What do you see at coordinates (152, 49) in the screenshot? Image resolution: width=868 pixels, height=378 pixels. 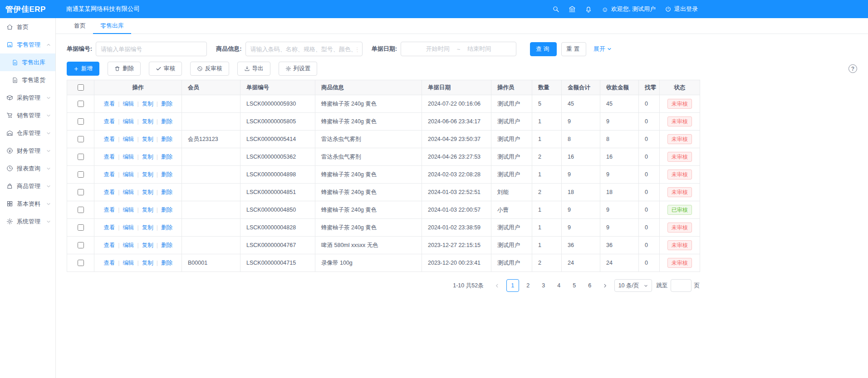 I see `bill-no-input` at bounding box center [152, 49].